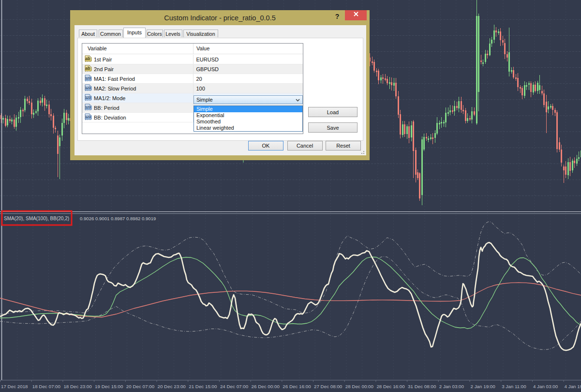  Describe the element at coordinates (452, 386) in the screenshot. I see `svg-text: 2 Jan 03:00` at that location.